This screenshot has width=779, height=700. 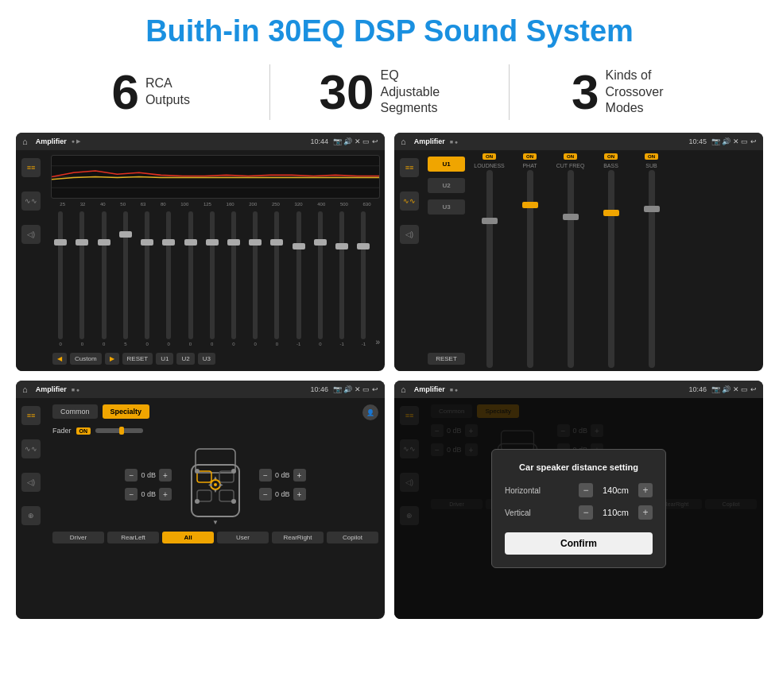 What do you see at coordinates (147, 279) in the screenshot?
I see `eq-slider-4: 0` at bounding box center [147, 279].